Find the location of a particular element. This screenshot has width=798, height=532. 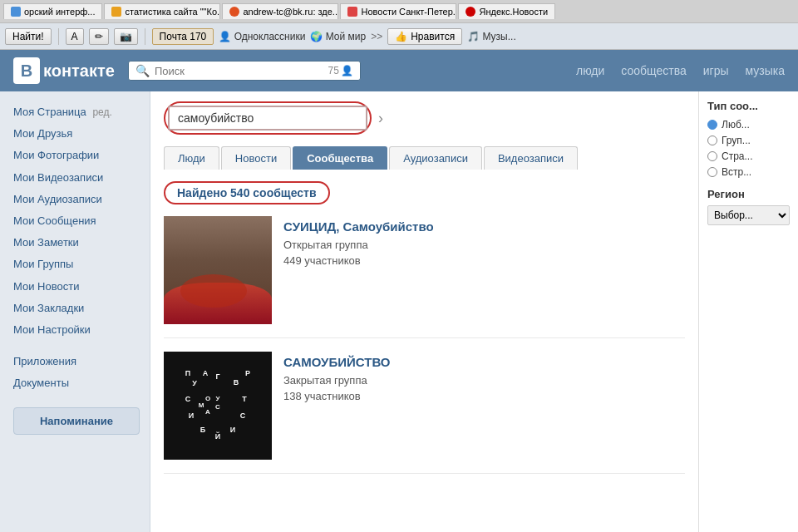

tab-communities: Сообщества is located at coordinates (340, 158).